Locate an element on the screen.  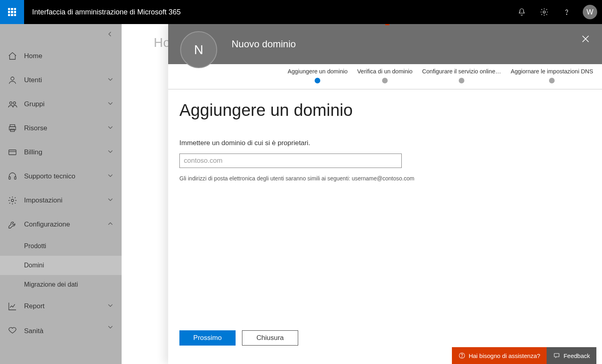
step-add-domain: Aggiungere un dominio is located at coordinates (318, 76).